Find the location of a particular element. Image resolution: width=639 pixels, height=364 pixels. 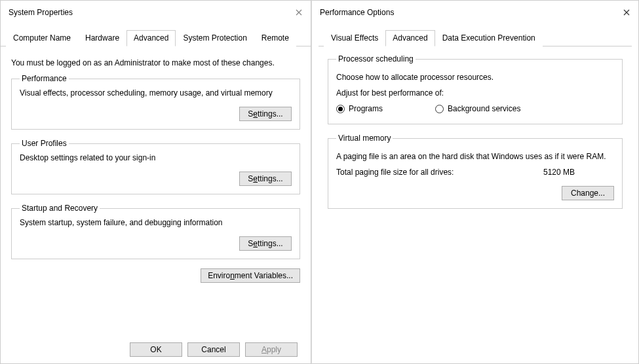

vm-total-label: Total paging file size for all drives: is located at coordinates (395, 172).